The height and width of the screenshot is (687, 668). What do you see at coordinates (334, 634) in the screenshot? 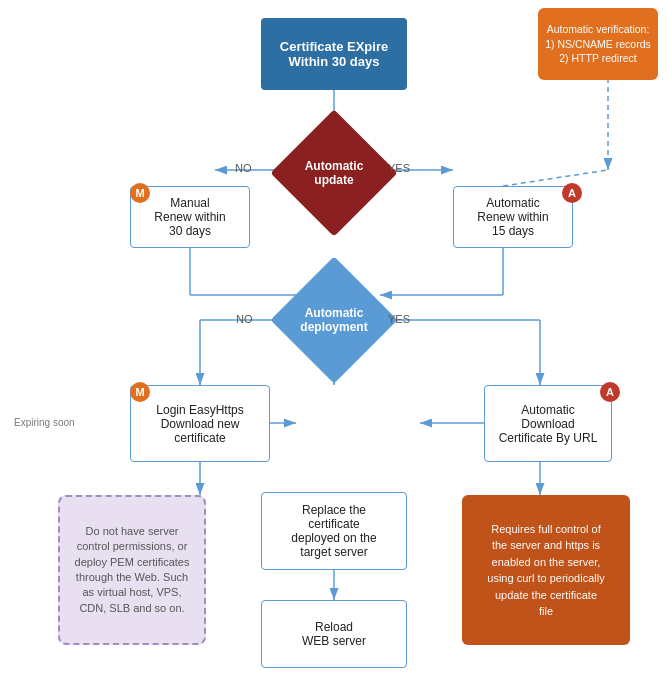
I see `reload-web-box: ReloadWEB server` at bounding box center [334, 634].